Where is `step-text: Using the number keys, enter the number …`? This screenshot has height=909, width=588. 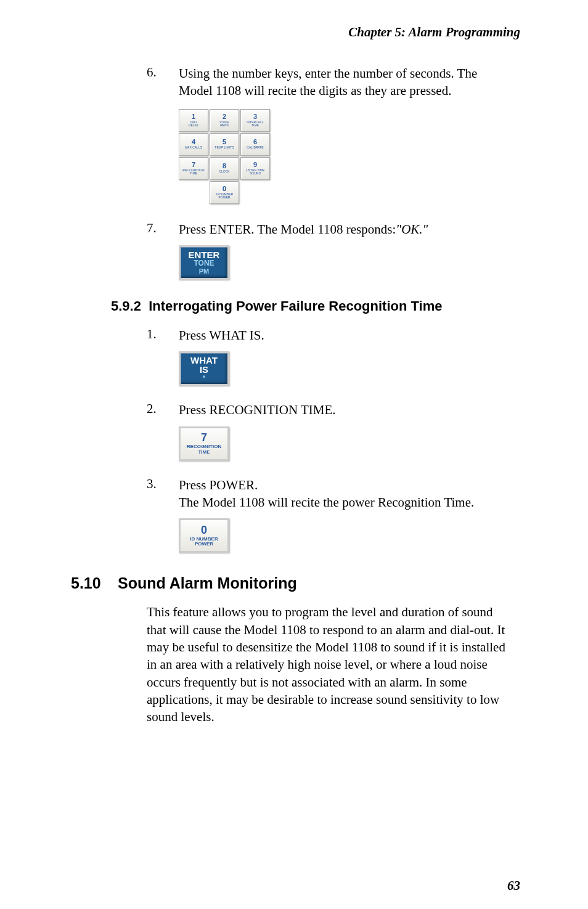
step-text: Using the number keys, enter the number … is located at coordinates (346, 83).